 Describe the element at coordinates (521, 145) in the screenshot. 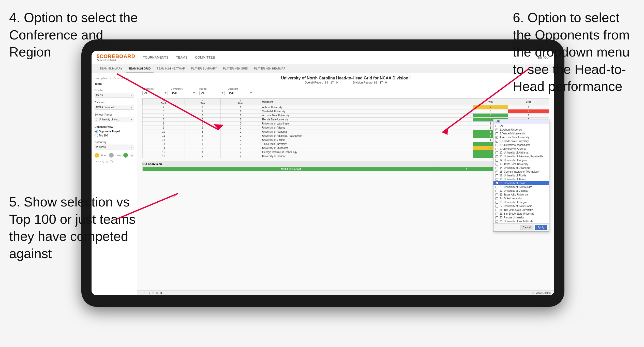

I see `dropdown-item: 8. University of Washington` at that location.